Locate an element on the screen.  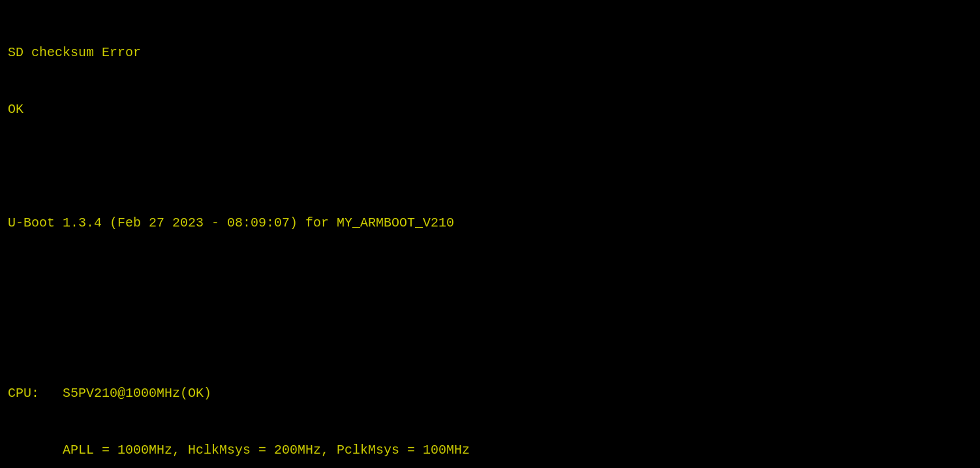
line-1: SD checksum Error is located at coordinates (490, 52).